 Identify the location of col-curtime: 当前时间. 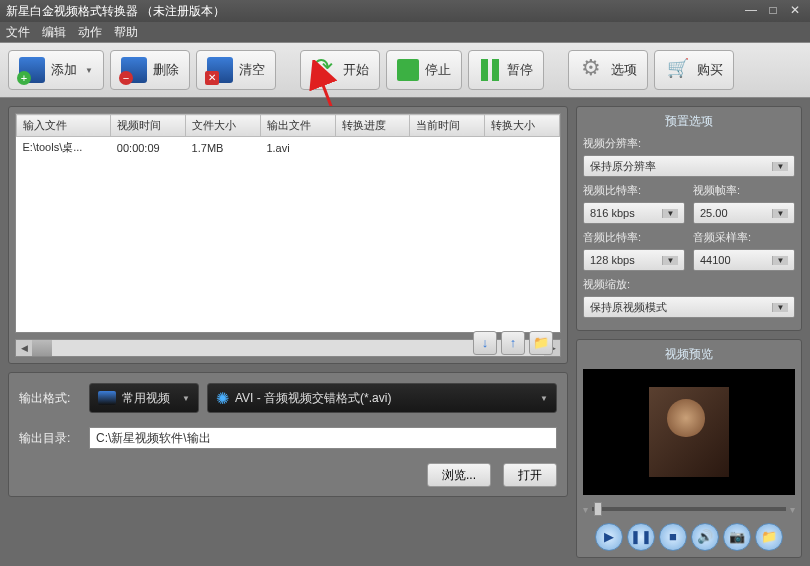
(448, 126).